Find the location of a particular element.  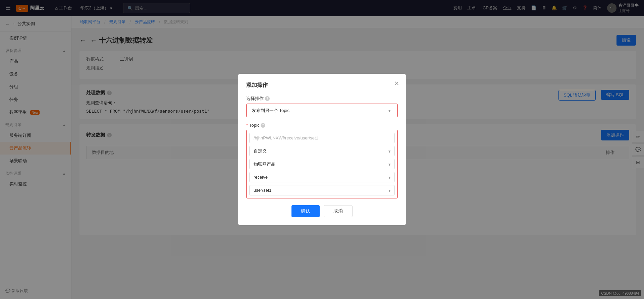

iot-product-select: 物联网产品 is located at coordinates (322, 164).